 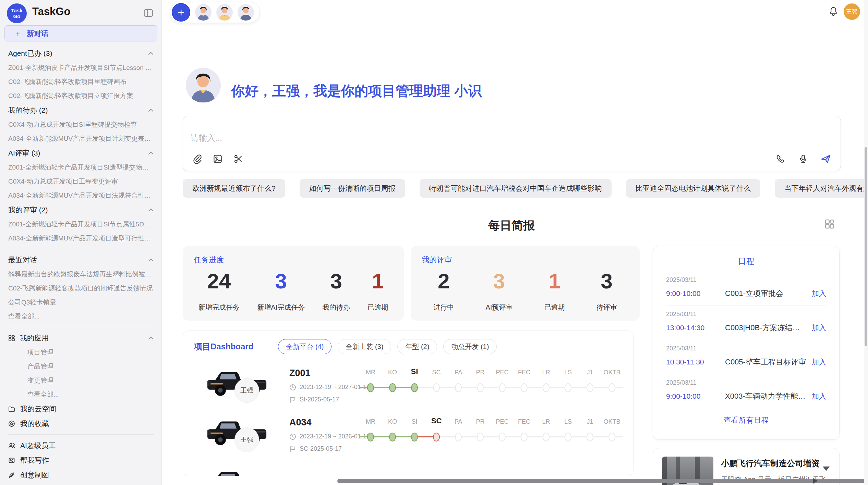 I want to click on project-row: 王强 Z001 2023-12-19 ~ 2027-01-19 SI-2025-…, so click(x=408, y=388).